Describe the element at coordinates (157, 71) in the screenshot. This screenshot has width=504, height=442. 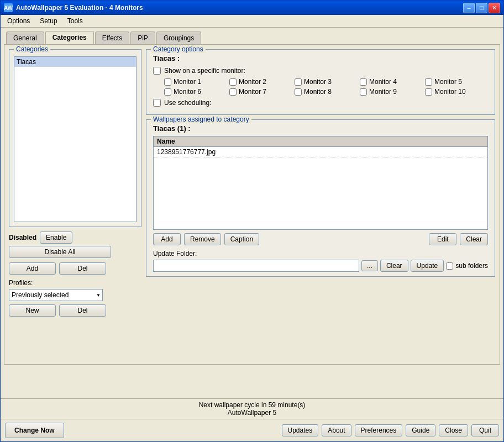
I see `show-on-monitor-checkbox` at that location.